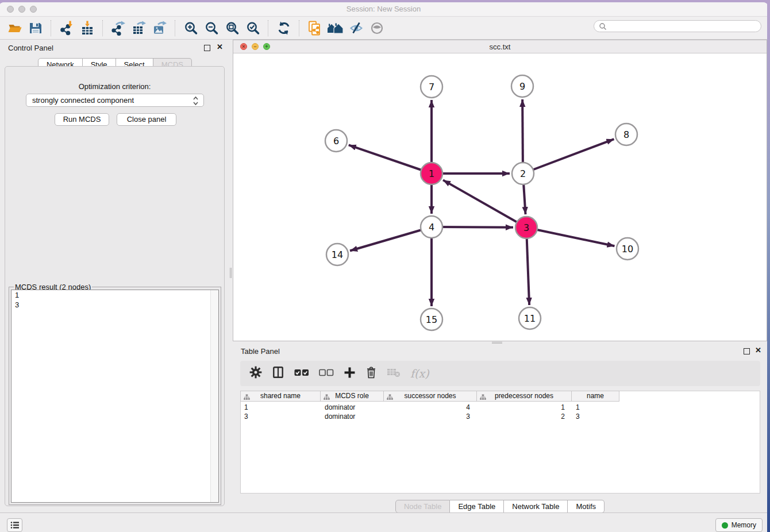 This screenshot has width=770, height=532. I want to click on apply-layout-button, so click(336, 28).